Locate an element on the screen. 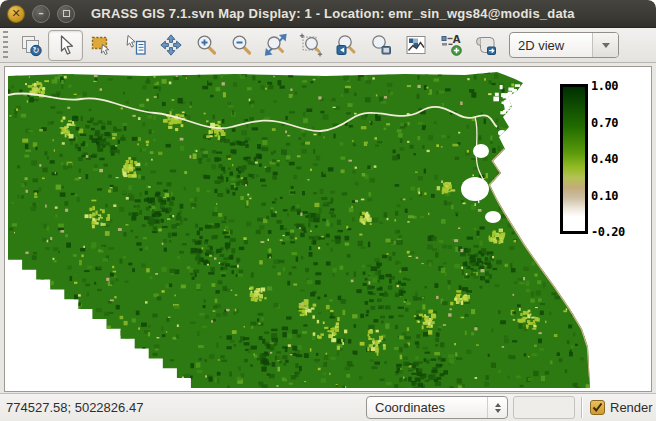  pan-icon is located at coordinates (171, 45).